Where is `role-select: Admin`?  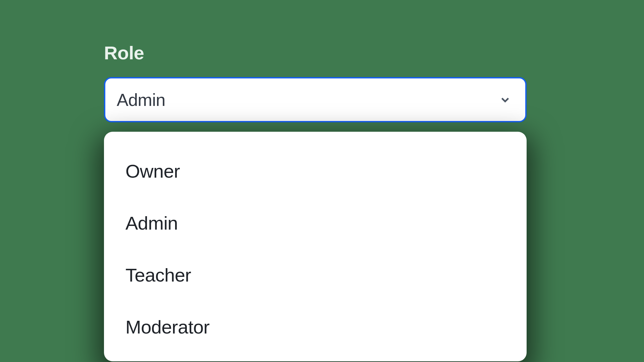 role-select: Admin is located at coordinates (315, 100).